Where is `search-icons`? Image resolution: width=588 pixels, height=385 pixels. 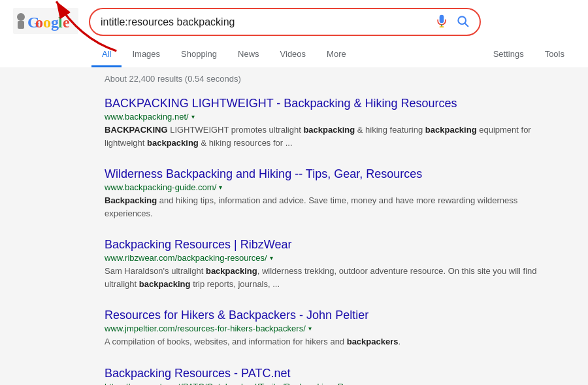
search-icons is located at coordinates (452, 22).